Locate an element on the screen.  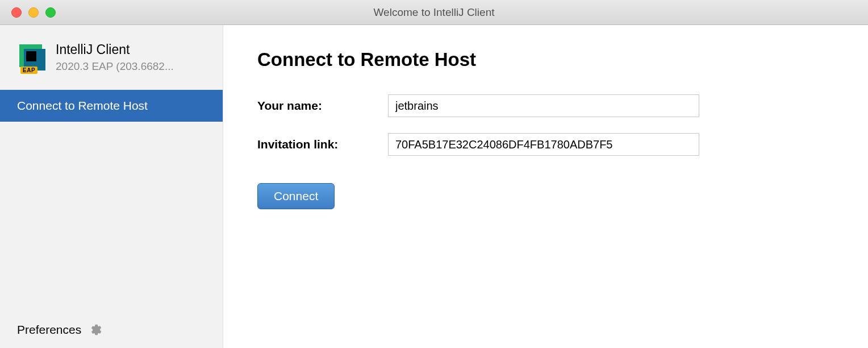
eap-badge: EAP is located at coordinates (29, 71).